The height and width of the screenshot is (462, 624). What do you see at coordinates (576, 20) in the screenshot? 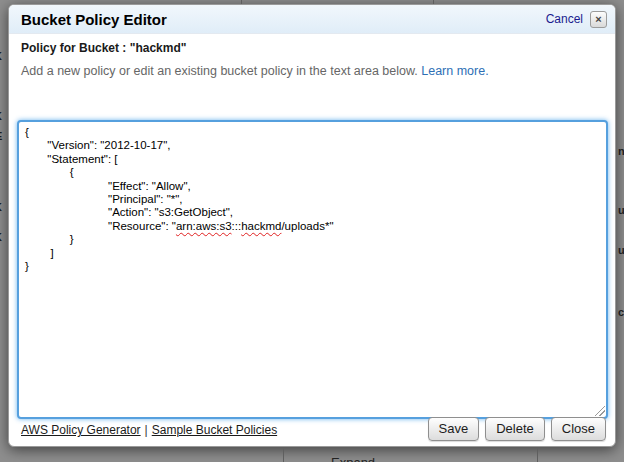
I see `header-actions: Cancel ×` at bounding box center [576, 20].